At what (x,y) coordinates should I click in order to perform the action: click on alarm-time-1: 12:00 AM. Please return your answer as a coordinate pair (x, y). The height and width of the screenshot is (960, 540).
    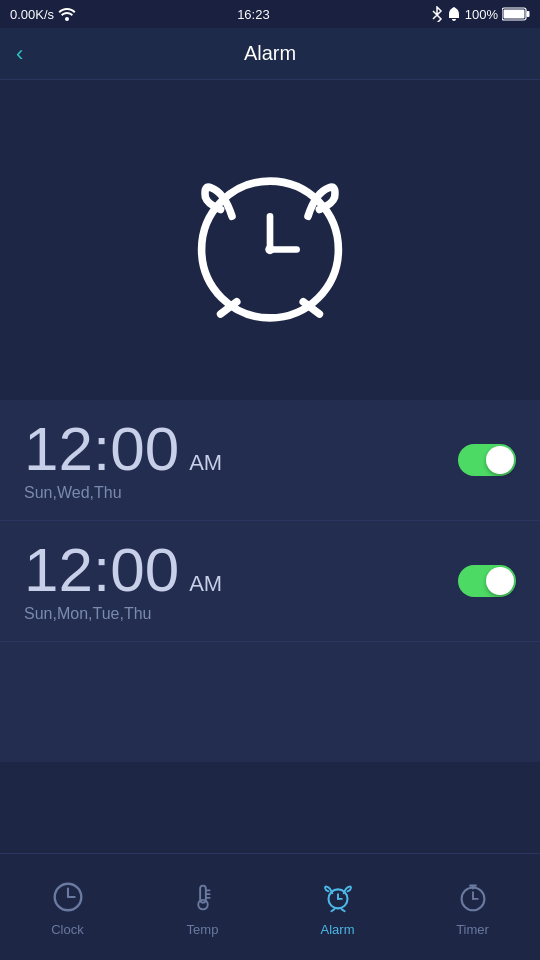
    Looking at the image, I should click on (123, 449).